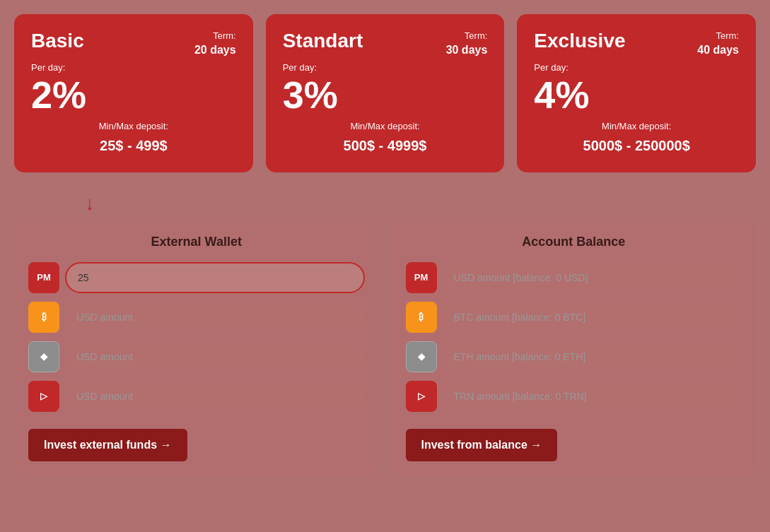 The image size is (770, 532). What do you see at coordinates (44, 357) in the screenshot?
I see `badge-external-inputs-eth: ◆` at bounding box center [44, 357].